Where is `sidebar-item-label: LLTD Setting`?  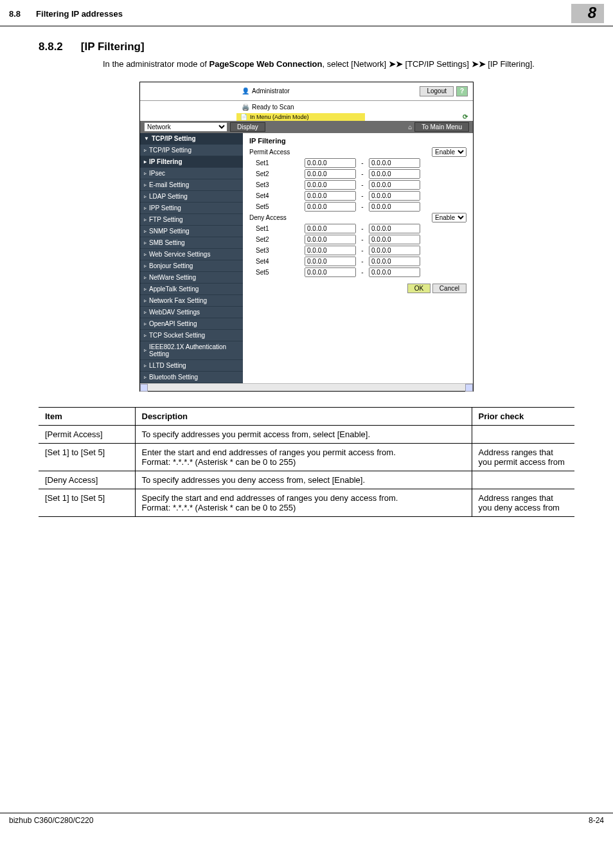 sidebar-item-label: LLTD Setting is located at coordinates (168, 365).